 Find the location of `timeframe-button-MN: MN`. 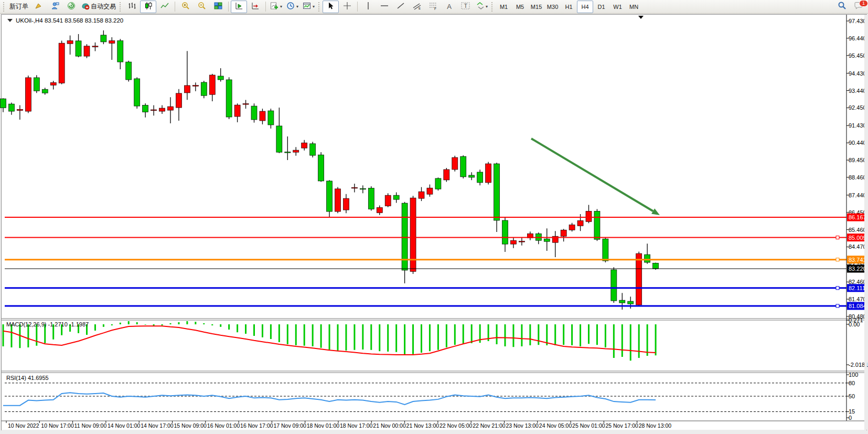

timeframe-button-MN: MN is located at coordinates (634, 7).